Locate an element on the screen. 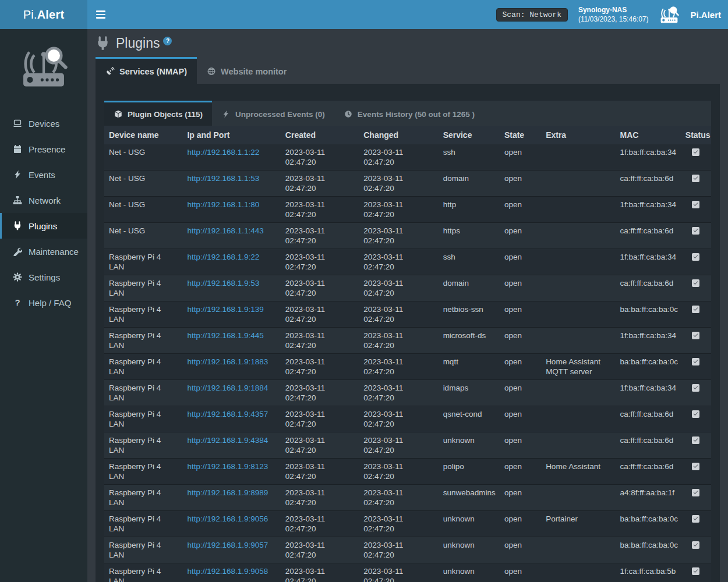 Image resolution: width=728 pixels, height=582 pixels. table-row: Raspberry Pi 4 LANhttp://192.168.1.9:532… is located at coordinates (408, 289).